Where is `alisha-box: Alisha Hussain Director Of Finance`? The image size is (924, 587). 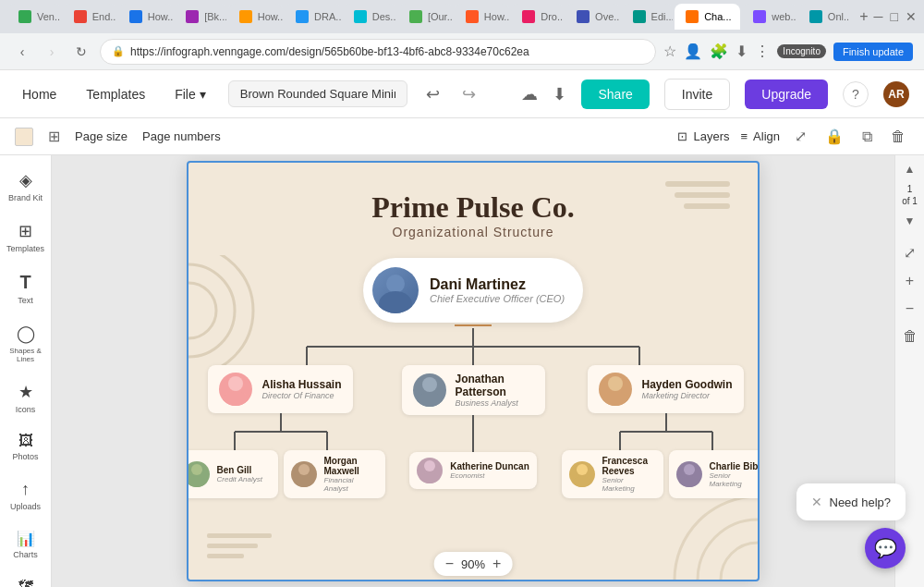
alisha-box: Alisha Hussain Director Of Finance is located at coordinates (280, 389).